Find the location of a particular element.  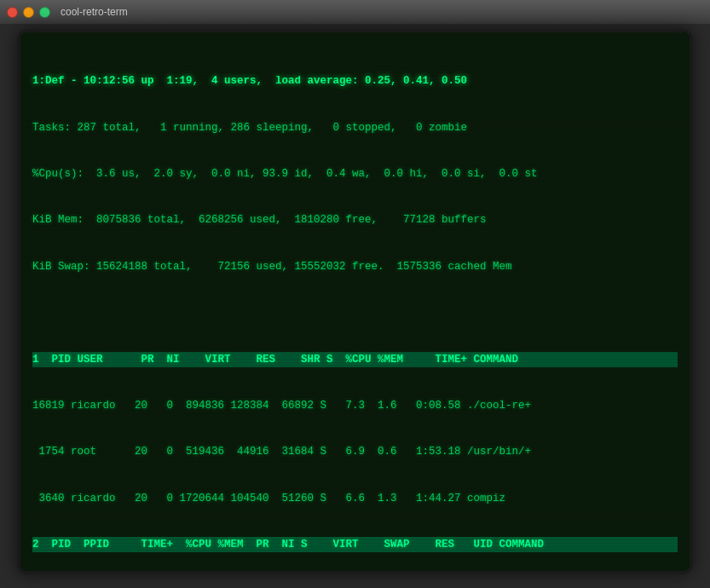

s1-row-2: 3640 ricardo 20 0 1720644 104540 51260 S… is located at coordinates (355, 499).